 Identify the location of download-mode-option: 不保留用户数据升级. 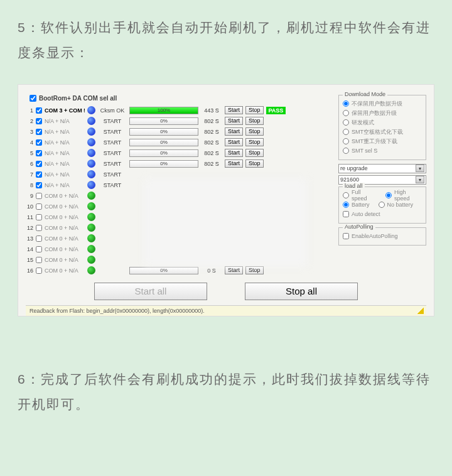
(382, 104).